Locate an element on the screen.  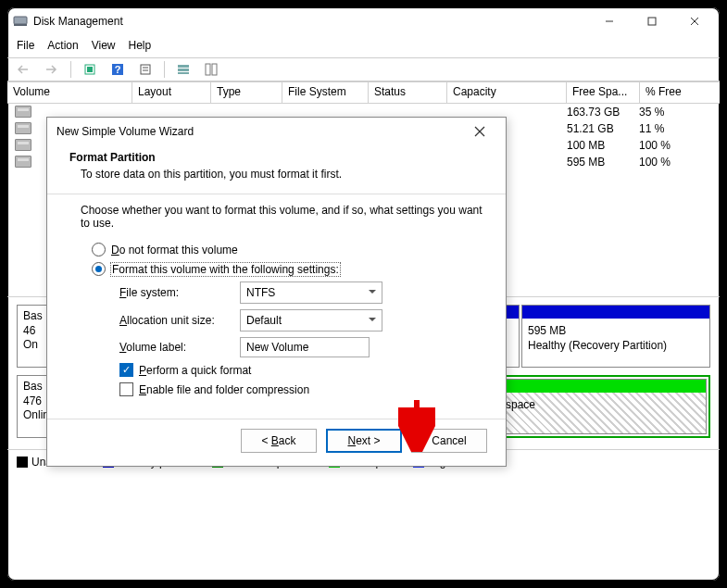
back-icon is located at coordinates (24, 69).